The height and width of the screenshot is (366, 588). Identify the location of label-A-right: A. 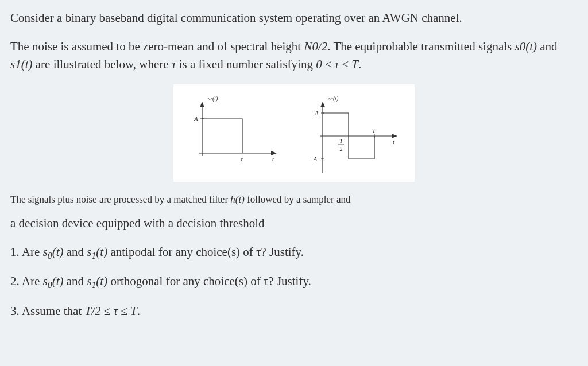
(316, 113).